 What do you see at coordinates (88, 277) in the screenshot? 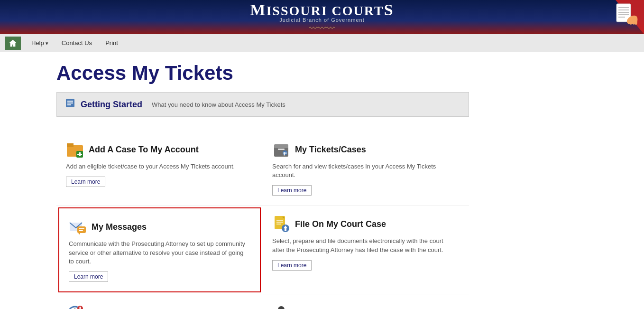
I see `learn-more-my-messages: Learn more` at bounding box center [88, 277].